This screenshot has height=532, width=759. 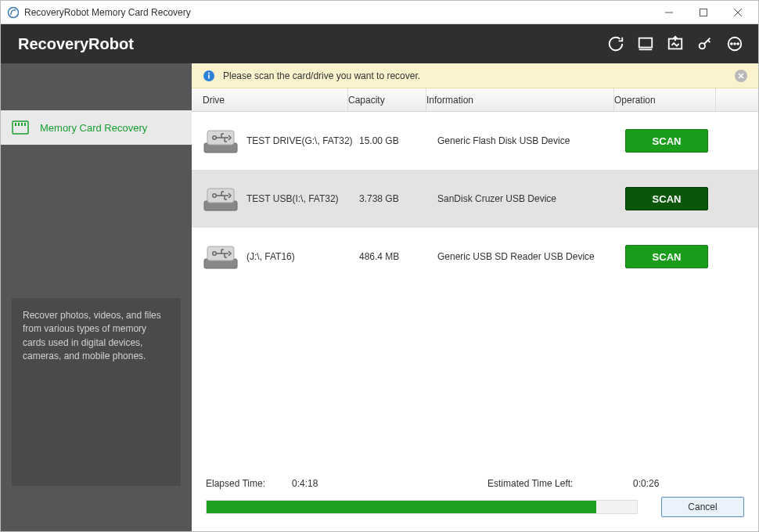 I want to click on drive-info: Generic USB SD Reader USB Device, so click(x=531, y=257).